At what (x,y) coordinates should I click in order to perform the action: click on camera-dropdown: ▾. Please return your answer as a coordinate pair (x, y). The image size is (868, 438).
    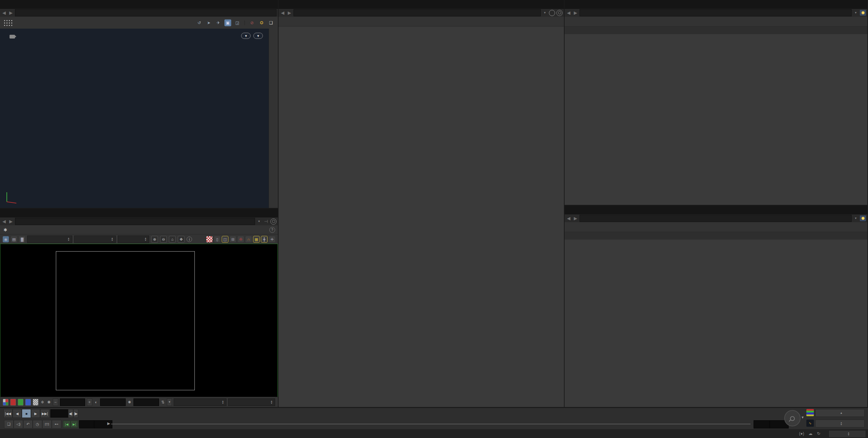
    Looking at the image, I should click on (258, 36).